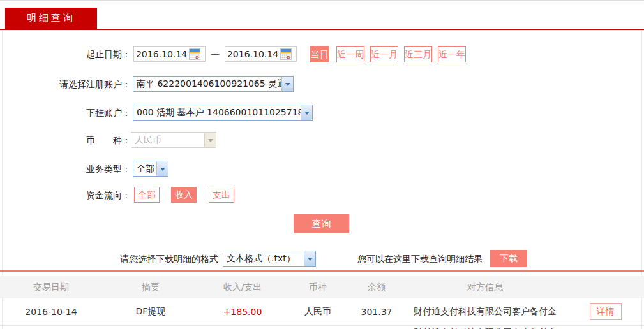 This screenshot has height=329, width=644. I want to click on cell-balance: 301.37, so click(377, 312).